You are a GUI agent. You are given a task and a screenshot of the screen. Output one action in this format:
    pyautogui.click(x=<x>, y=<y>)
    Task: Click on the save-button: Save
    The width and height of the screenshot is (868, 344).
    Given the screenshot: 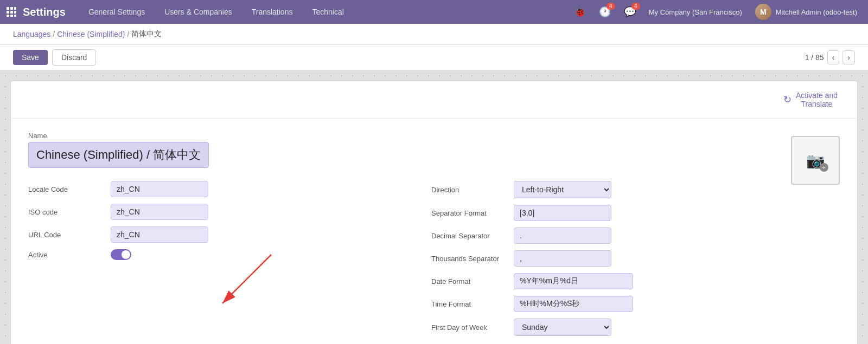 What is the action you would take?
    pyautogui.click(x=30, y=57)
    